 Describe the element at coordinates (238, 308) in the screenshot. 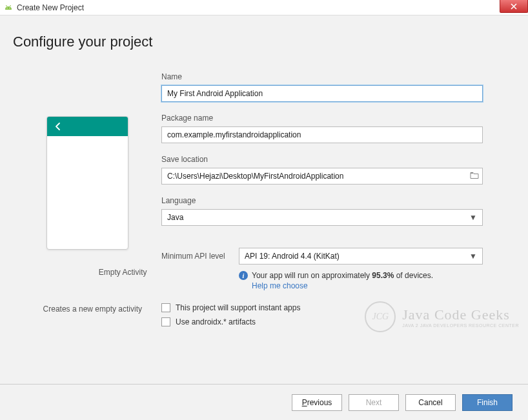

I see `instant-apps-label: This project will support instant apps` at that location.